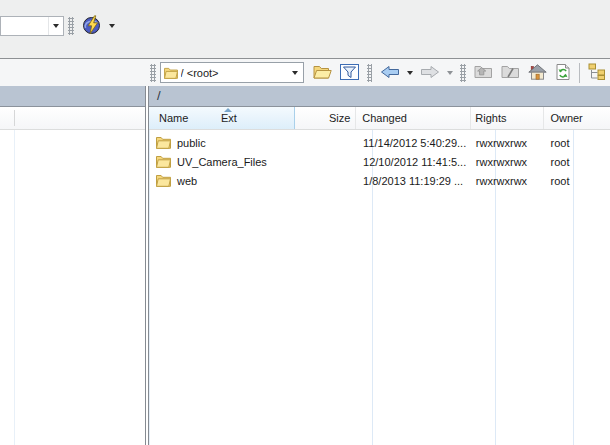  Describe the element at coordinates (510, 73) in the screenshot. I see `root-directory-button` at that location.